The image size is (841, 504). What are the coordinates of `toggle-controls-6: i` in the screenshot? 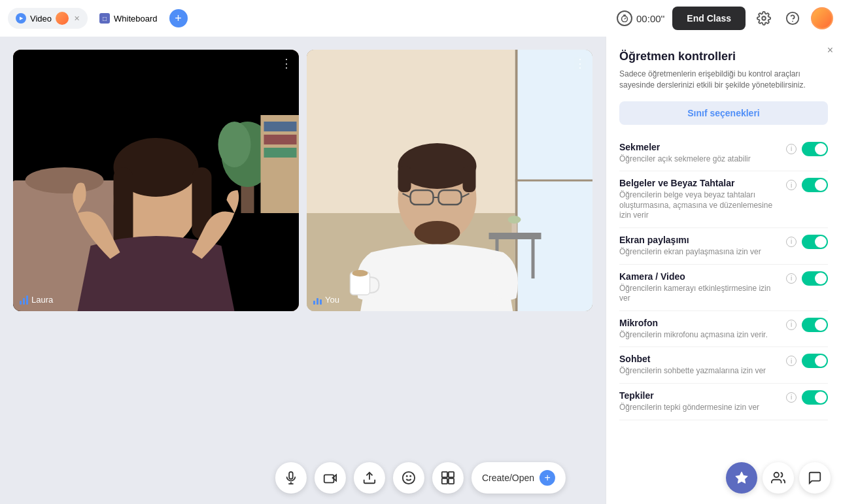 It's located at (807, 397).